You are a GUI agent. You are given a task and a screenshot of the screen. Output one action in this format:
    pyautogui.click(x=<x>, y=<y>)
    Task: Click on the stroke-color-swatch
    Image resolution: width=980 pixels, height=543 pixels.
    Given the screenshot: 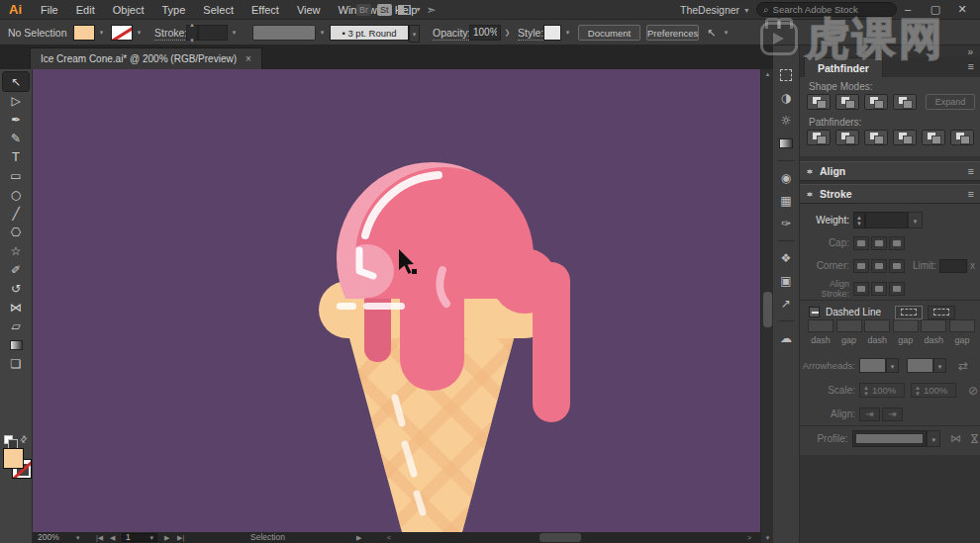 What is the action you would take?
    pyautogui.click(x=122, y=33)
    